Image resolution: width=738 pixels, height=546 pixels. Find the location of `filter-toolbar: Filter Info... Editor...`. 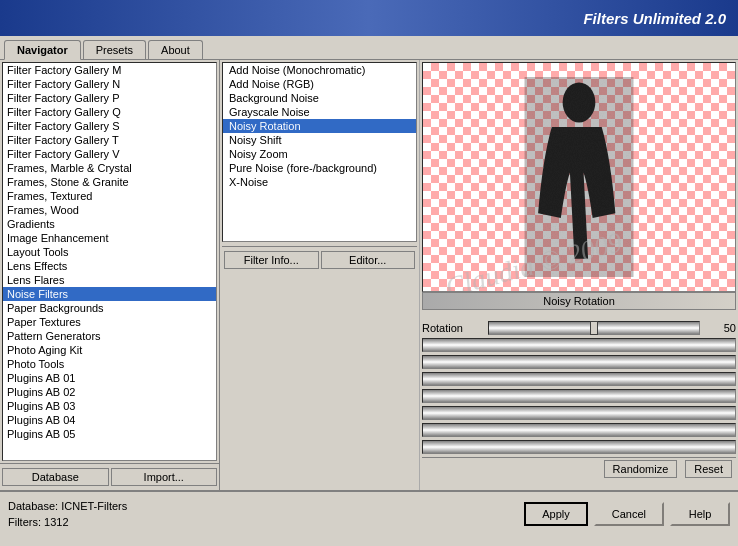

filter-toolbar: Filter Info... Editor... is located at coordinates (320, 260).